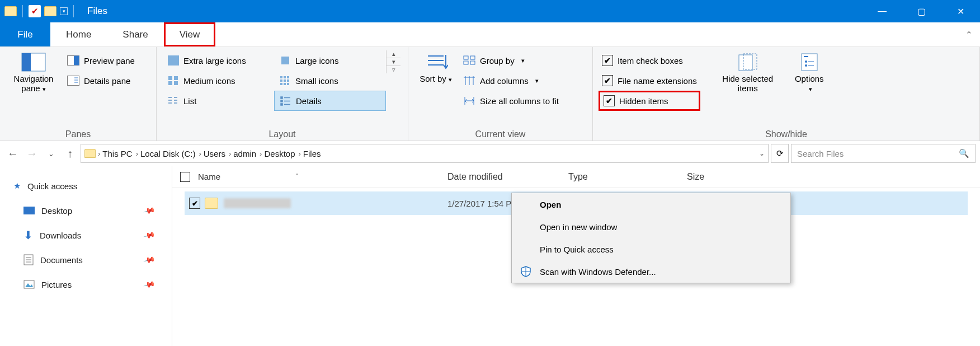  What do you see at coordinates (93, 260) in the screenshot?
I see `sidebar-documents: Documents📌` at bounding box center [93, 260].